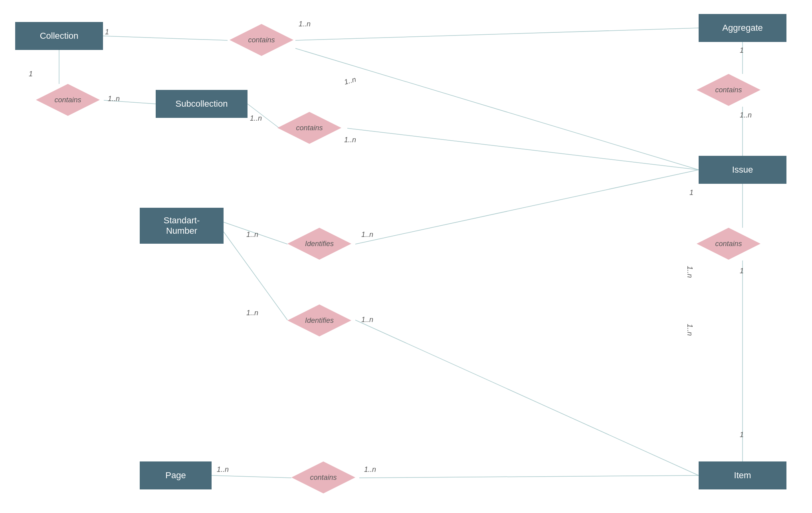 Image resolution: width=812 pixels, height=513 pixels. Describe the element at coordinates (691, 193) in the screenshot. I see `card-10: 1` at that location.